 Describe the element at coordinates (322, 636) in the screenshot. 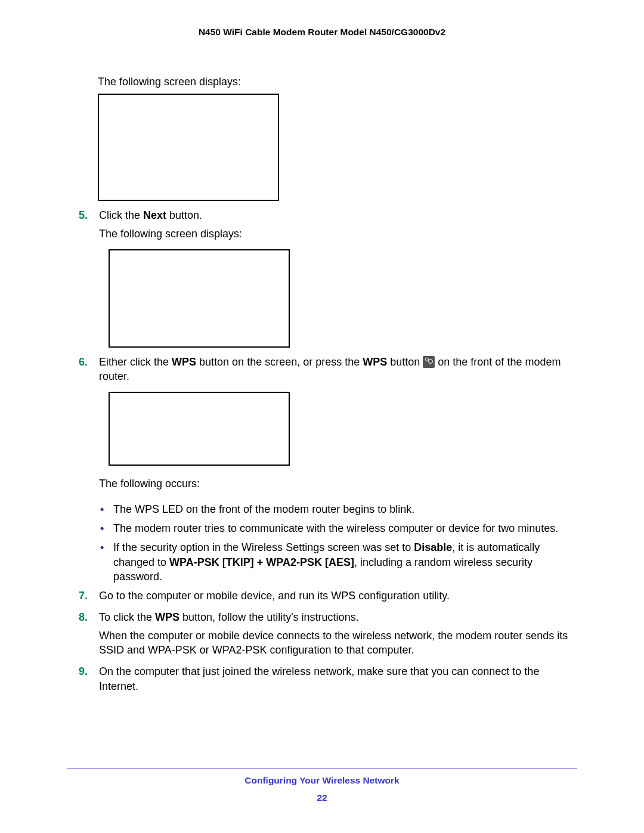

I see `step-8: 8. To click the WPS button, follow the u…` at that location.